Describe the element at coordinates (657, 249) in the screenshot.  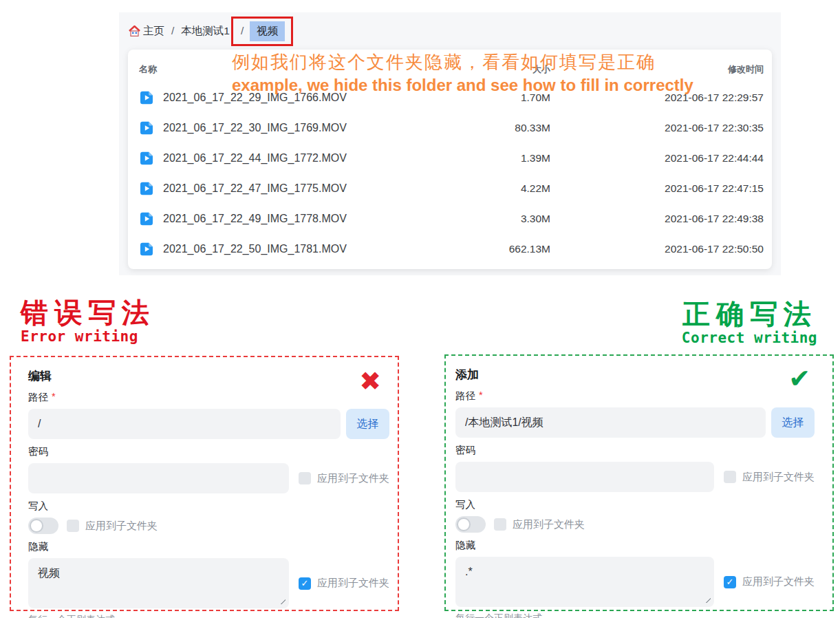
I see `file-modified: 2021-06-17 22:50:50` at that location.